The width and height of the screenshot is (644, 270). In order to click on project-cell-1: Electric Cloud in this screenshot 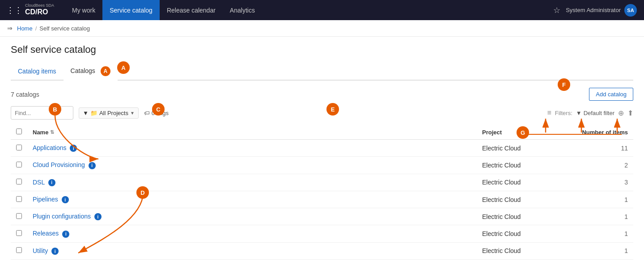, I will do `click(521, 165)`.